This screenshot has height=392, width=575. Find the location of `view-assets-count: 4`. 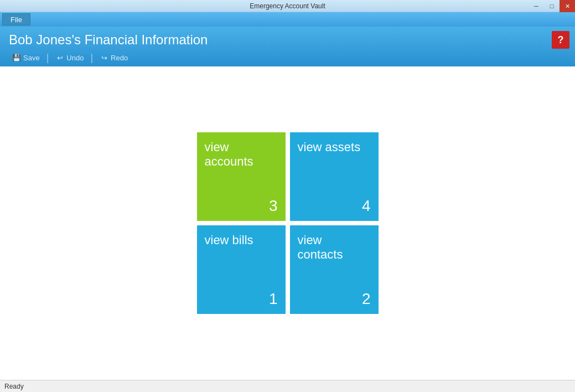

view-assets-count: 4 is located at coordinates (334, 206).